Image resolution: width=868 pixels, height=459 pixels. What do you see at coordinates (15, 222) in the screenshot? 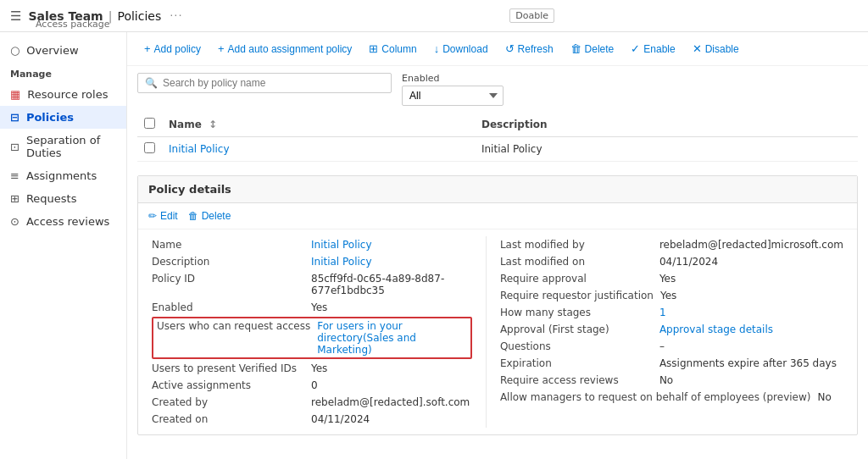
I see `access-reviews-icon: ⊙` at bounding box center [15, 222].